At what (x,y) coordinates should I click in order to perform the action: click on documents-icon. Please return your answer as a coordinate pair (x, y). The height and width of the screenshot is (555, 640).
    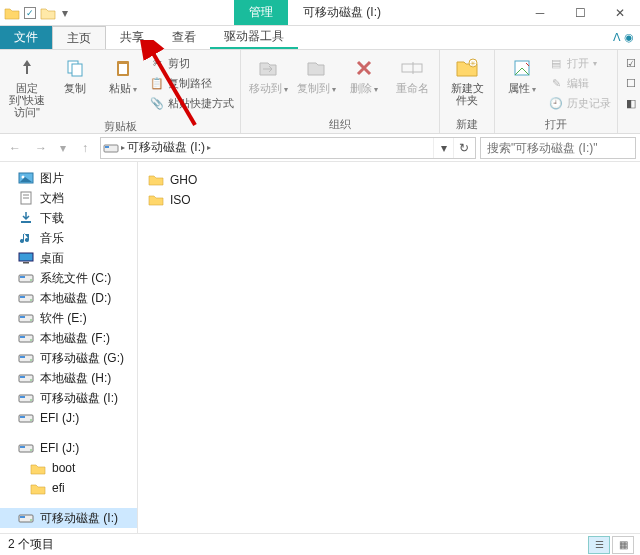
    Looking at the image, I should click on (26, 198).